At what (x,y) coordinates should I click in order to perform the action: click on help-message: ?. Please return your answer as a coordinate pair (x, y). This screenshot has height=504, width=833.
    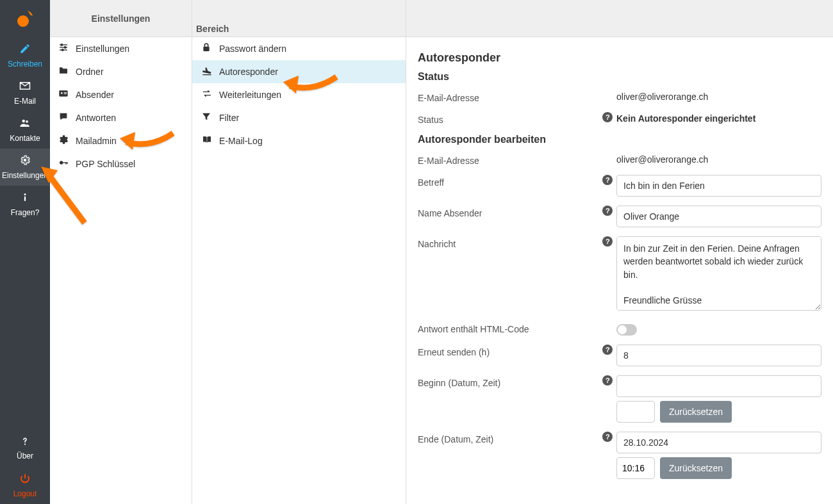
    Looking at the image, I should click on (607, 241).